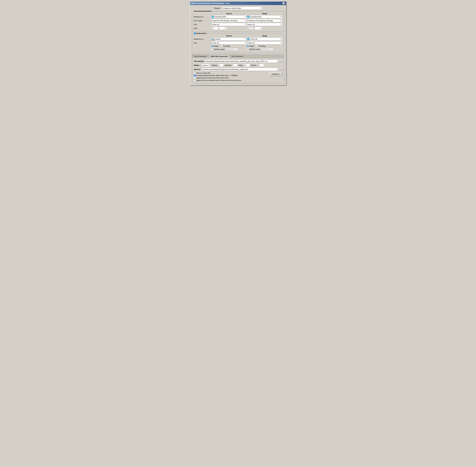  I want to click on vertical-source-sounding-label: Sounding, so click(225, 46).